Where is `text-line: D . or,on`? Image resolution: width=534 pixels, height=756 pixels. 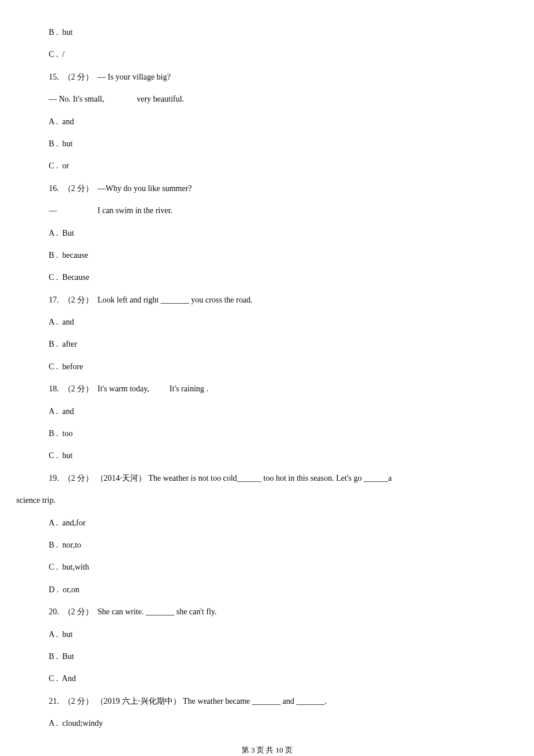
text-line: D . or,on is located at coordinates (267, 590).